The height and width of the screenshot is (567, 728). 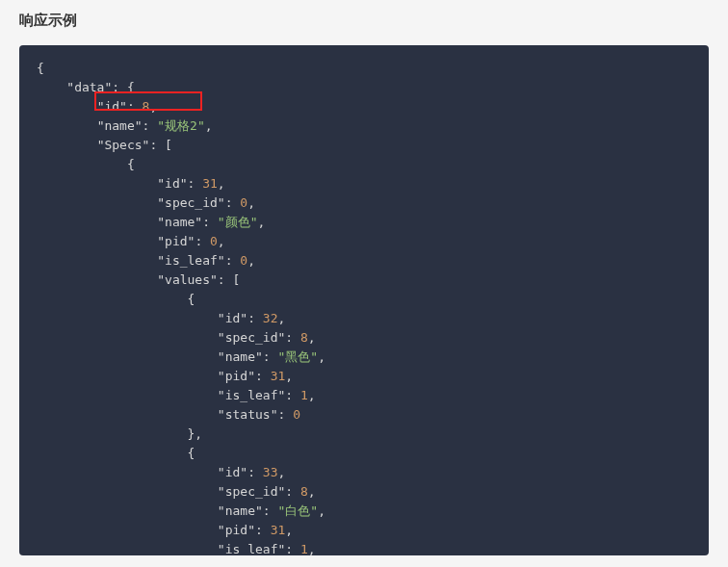 What do you see at coordinates (364, 126) in the screenshot?
I see `code-line: "name": "规格2",` at bounding box center [364, 126].